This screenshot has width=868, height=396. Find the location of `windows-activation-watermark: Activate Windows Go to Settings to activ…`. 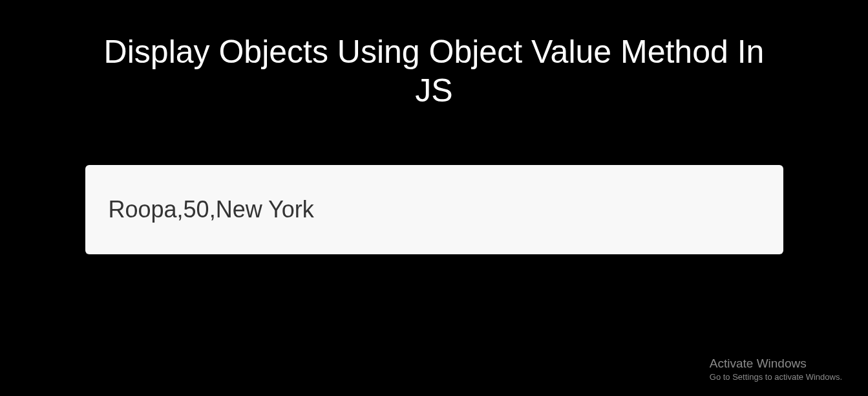

windows-activation-watermark: Activate Windows Go to Settings to activ… is located at coordinates (776, 369).